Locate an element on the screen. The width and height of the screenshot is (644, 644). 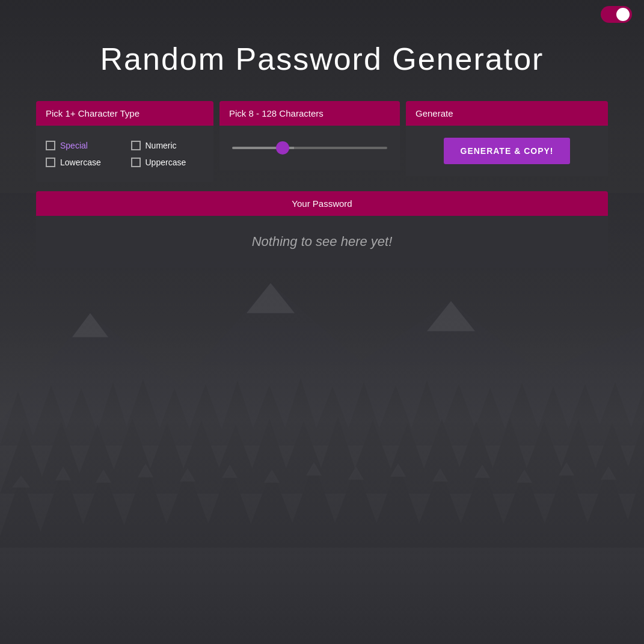
generate-body: GENERATE & COPY! is located at coordinates (507, 151).